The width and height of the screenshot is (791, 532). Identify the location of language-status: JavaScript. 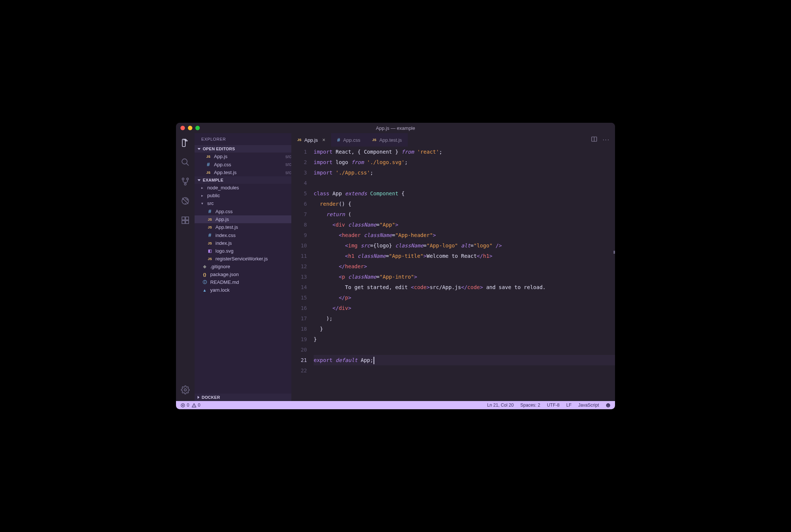
(589, 405).